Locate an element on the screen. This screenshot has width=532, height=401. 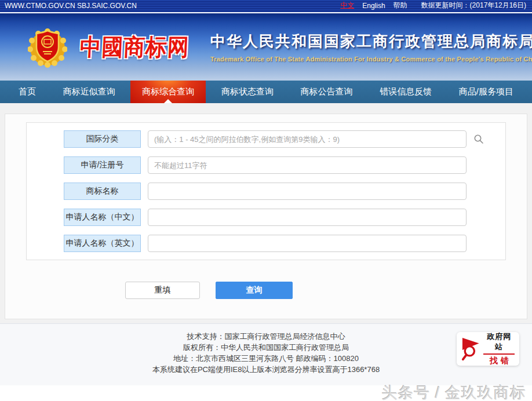
intl-class-input is located at coordinates (307, 139).